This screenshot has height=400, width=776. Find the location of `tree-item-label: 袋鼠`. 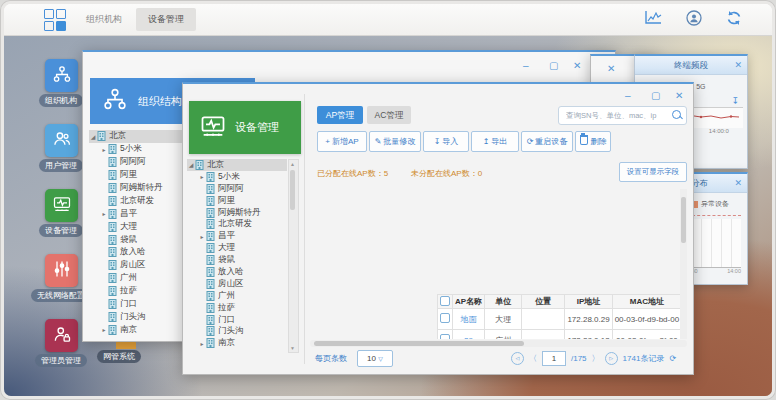

tree-item-label: 袋鼠 is located at coordinates (128, 240).